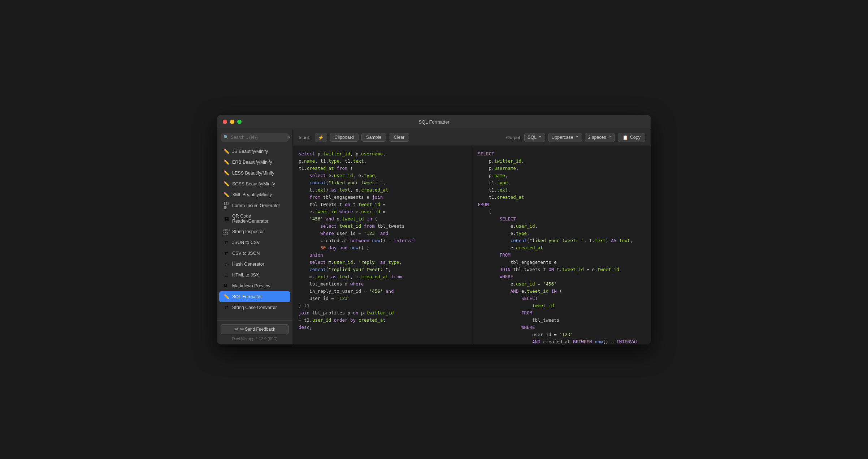 The height and width of the screenshot is (459, 868). What do you see at coordinates (399, 137) in the screenshot?
I see `clear-button: Clear` at bounding box center [399, 137].